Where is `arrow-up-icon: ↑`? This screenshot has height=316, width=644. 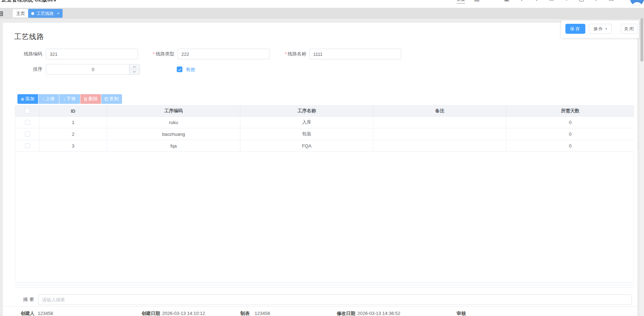 arrow-up-icon: ↑ is located at coordinates (43, 99).